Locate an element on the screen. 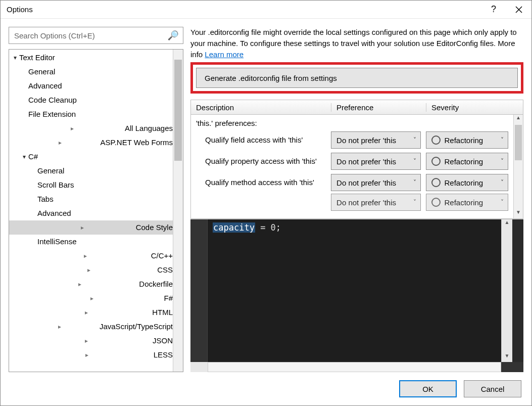 The width and height of the screenshot is (532, 406). tree-item-html: HTML is located at coordinates (91, 312).